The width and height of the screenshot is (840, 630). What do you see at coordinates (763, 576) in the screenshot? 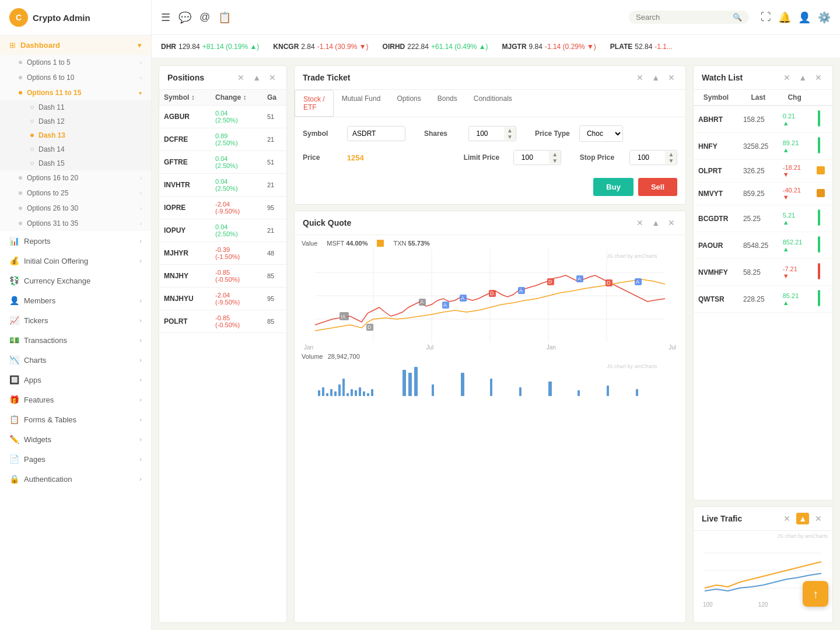
I see `live-traffic-chart: JS chart by amCharts 100 120 140` at bounding box center [763, 576].